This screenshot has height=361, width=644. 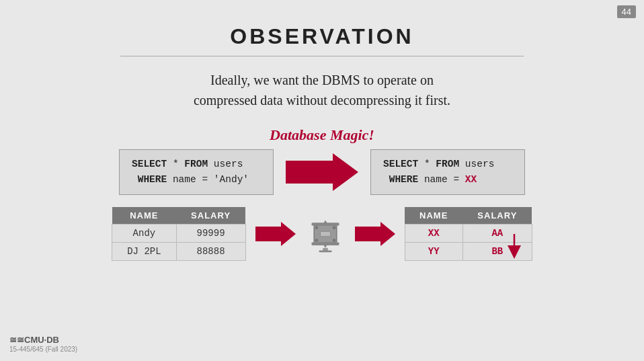 What do you see at coordinates (211, 216) in the screenshot?
I see `table-left-header-salary: SALARY` at bounding box center [211, 216].